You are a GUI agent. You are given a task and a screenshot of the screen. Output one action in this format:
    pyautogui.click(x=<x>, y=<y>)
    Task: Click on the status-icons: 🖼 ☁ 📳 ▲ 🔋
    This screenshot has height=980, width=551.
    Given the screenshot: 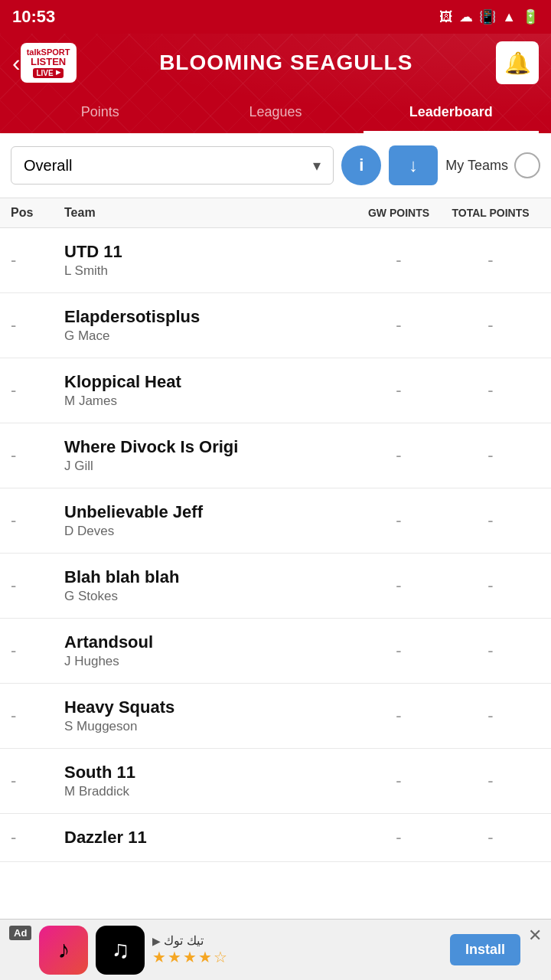 What is the action you would take?
    pyautogui.click(x=489, y=17)
    